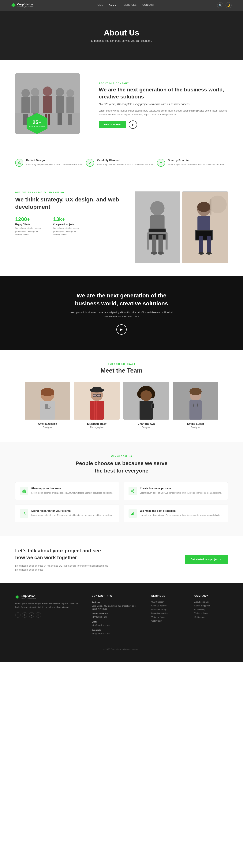 Image resolution: width=243 pixels, height=868 pixels. Describe the element at coordinates (133, 491) in the screenshot. I see `share-icon` at that location.